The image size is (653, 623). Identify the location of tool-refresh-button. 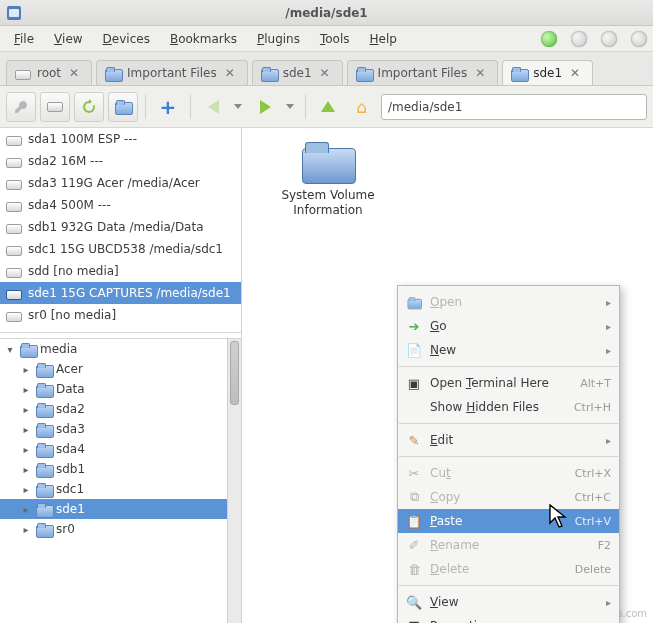
(89, 107).